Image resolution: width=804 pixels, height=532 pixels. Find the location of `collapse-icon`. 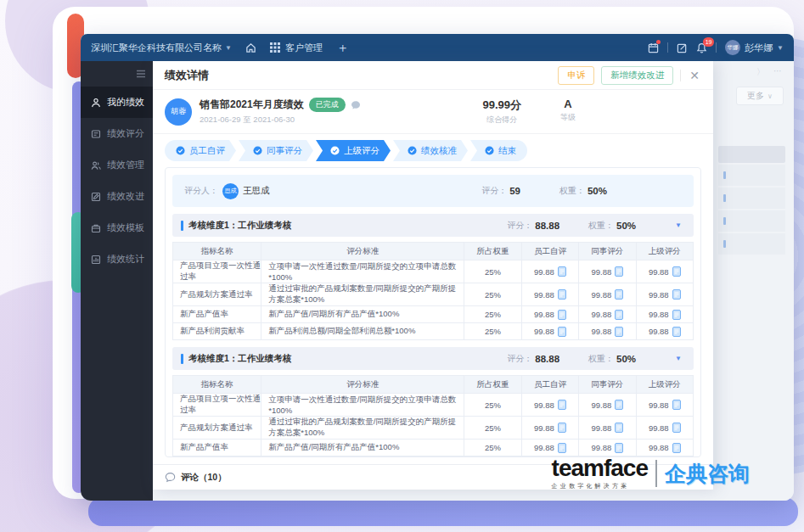

collapse-icon is located at coordinates (141, 74).